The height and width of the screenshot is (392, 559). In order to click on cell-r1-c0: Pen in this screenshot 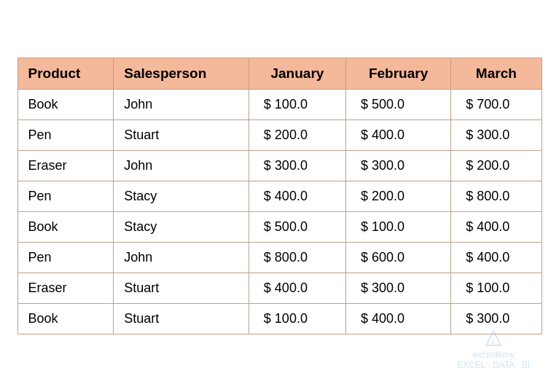, I will do `click(66, 136)`.